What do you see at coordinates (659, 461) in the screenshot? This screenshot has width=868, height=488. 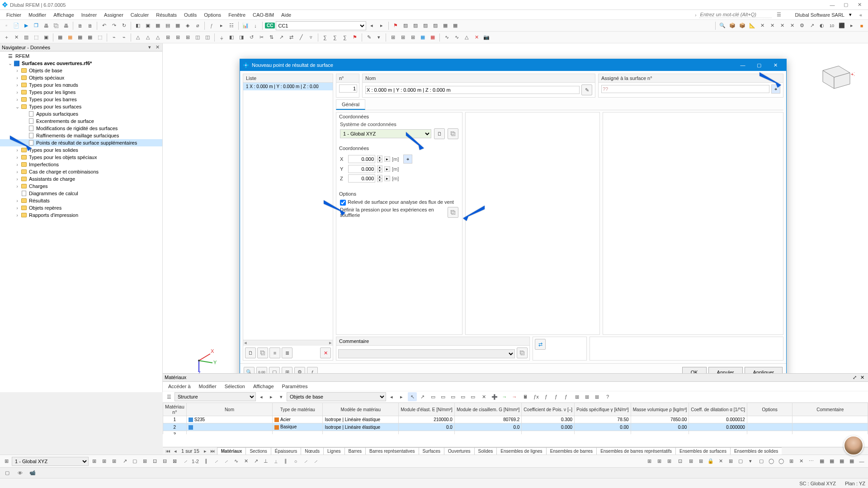 I see `br-2-icon: ⊞` at bounding box center [659, 461].